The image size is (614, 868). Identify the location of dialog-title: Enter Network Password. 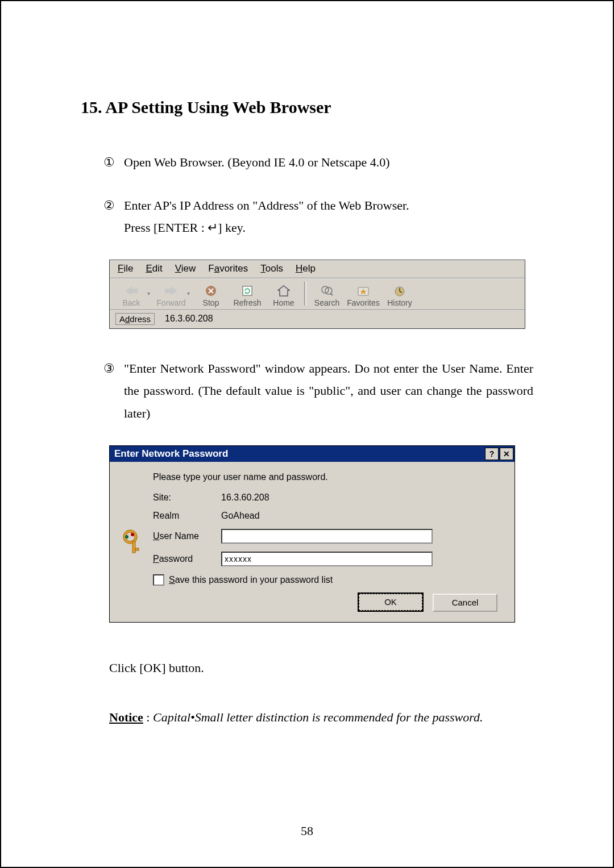
(171, 454).